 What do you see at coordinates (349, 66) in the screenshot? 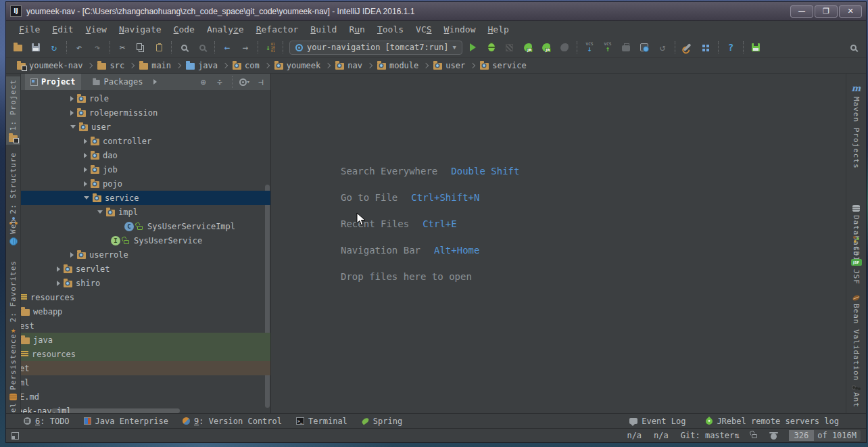
I see `breadcrumb-nav: nav` at bounding box center [349, 66].